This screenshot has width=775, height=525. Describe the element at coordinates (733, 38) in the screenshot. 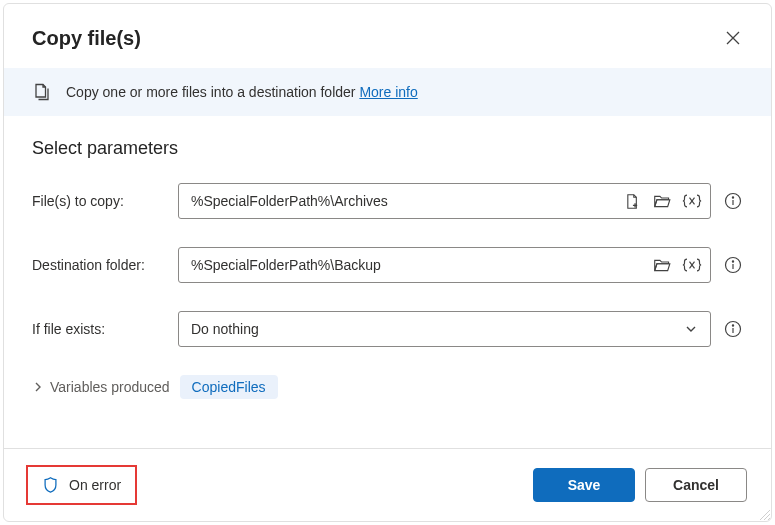

I see `close-icon` at that location.